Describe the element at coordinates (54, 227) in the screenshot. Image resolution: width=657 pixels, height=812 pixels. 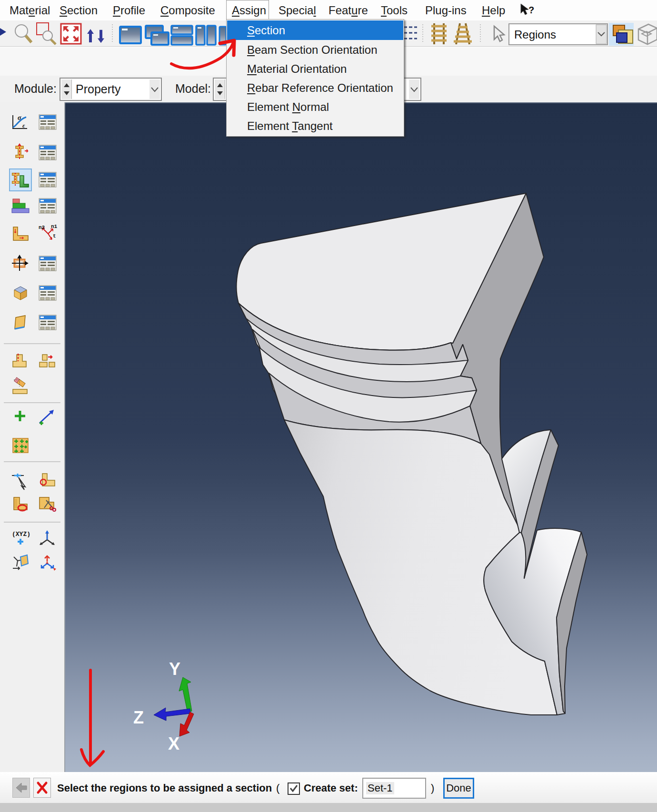
I see `svg-text: n1` at that location.